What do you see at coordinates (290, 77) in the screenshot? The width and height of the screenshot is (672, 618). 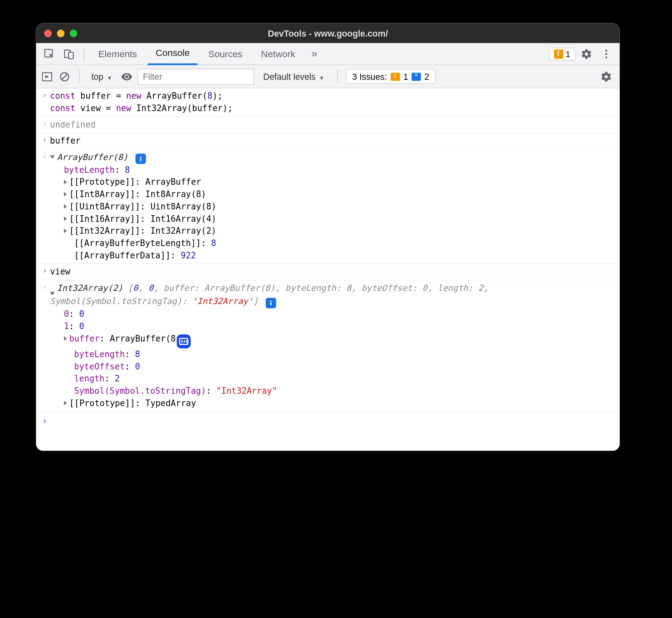 I see `levels-label: Default levels` at bounding box center [290, 77].